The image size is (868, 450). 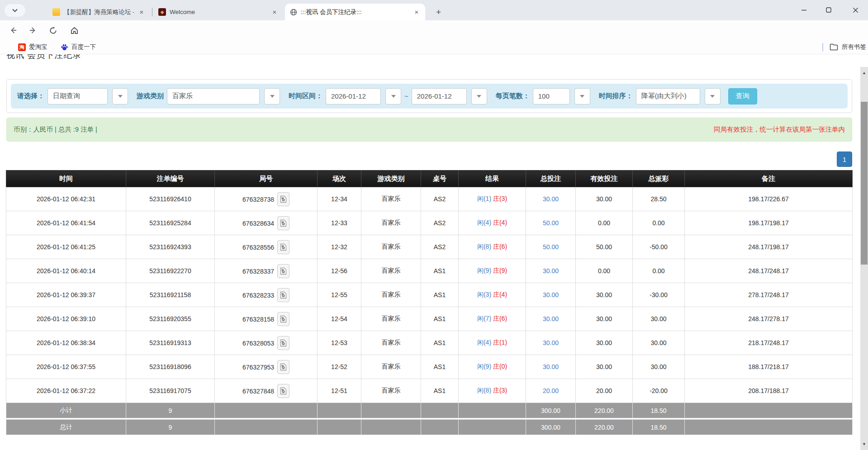 What do you see at coordinates (551, 295) in the screenshot?
I see `total-bet-cell: 30.00` at bounding box center [551, 295].